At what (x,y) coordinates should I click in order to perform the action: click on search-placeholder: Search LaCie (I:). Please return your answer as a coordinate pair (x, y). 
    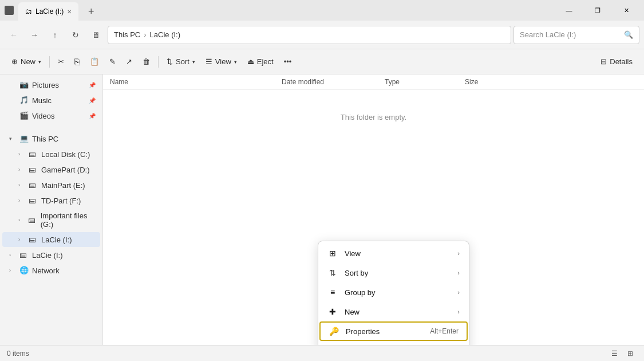
    Looking at the image, I should click on (548, 34).